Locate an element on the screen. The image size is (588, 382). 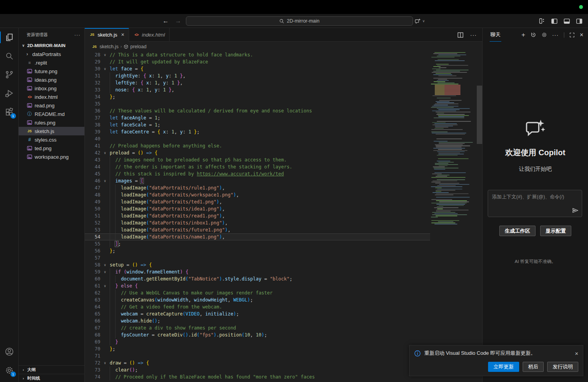
editor-more-actions: ··· is located at coordinates (474, 35).